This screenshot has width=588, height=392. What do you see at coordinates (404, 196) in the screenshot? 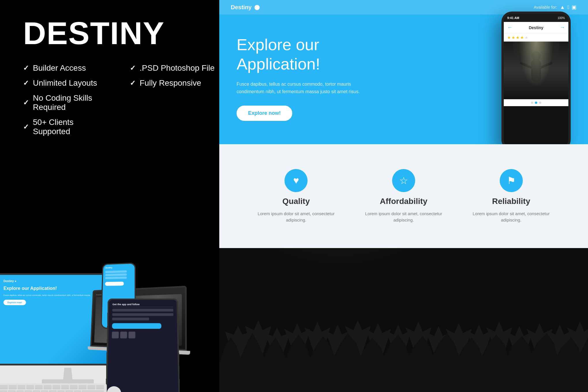
I see `feature-card-affordability: ☆ Affordability Lorem ipsum dolor sit am…` at bounding box center [404, 196].